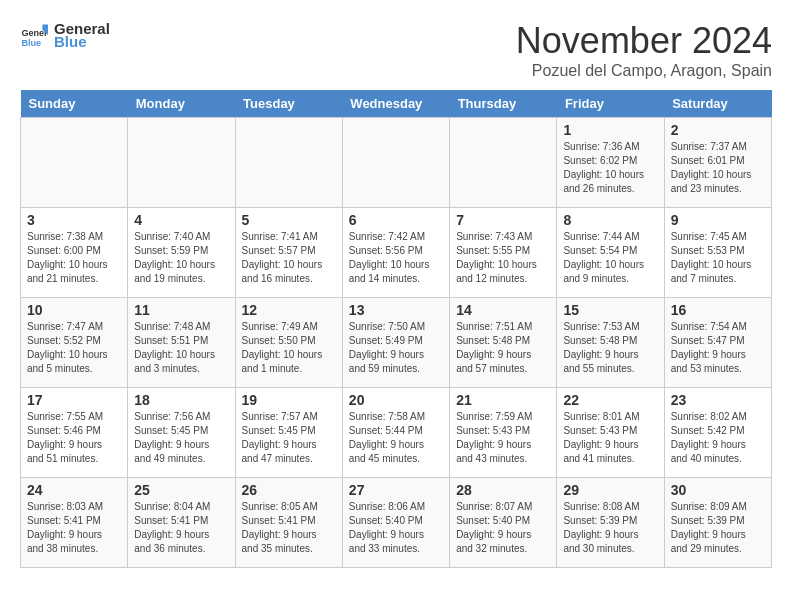 The height and width of the screenshot is (612, 792). What do you see at coordinates (74, 438) in the screenshot?
I see `day-info: Sunrise: 7:55 AM Sunset: 5:46 PM Dayligh…` at bounding box center [74, 438].